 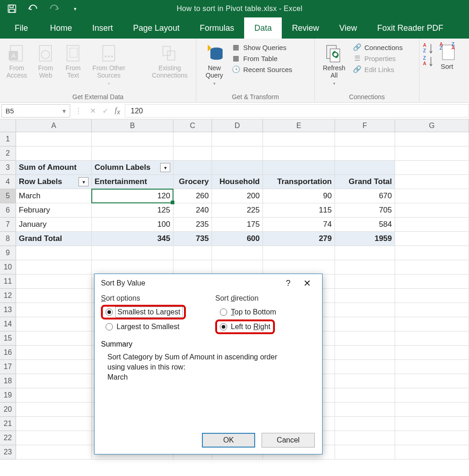 What do you see at coordinates (8, 339) in the screenshot?
I see `row-header-15: 15` at bounding box center [8, 339].